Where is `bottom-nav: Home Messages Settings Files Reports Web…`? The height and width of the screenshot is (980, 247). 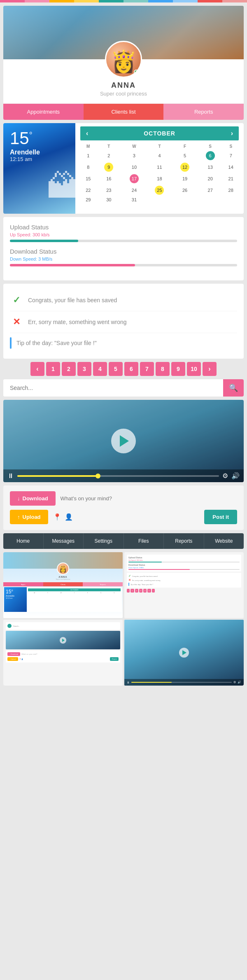
bottom-nav: Home Messages Settings Files Reports Web… is located at coordinates (124, 541).